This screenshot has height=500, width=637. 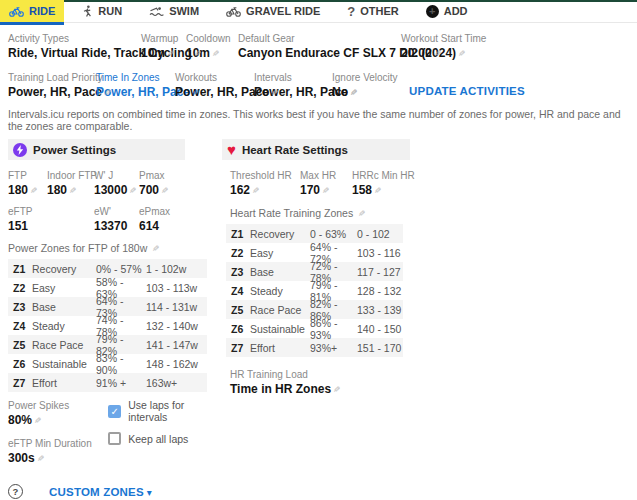 I want to click on field-label: HR Training Load, so click(x=326, y=374).